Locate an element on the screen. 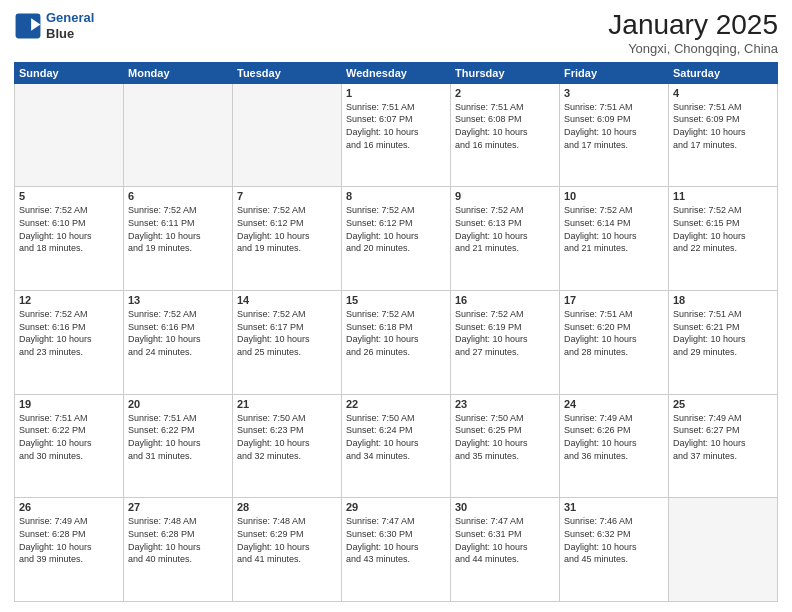 The image size is (792, 612). weekday-header-monday: Monday is located at coordinates (178, 72).